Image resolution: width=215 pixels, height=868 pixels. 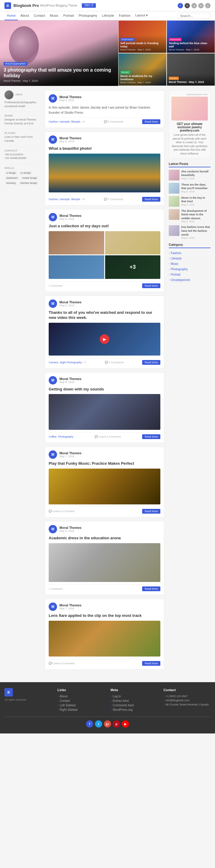 What do you see at coordinates (25, 16) in the screenshot?
I see `nav-about: About` at bounding box center [25, 16].